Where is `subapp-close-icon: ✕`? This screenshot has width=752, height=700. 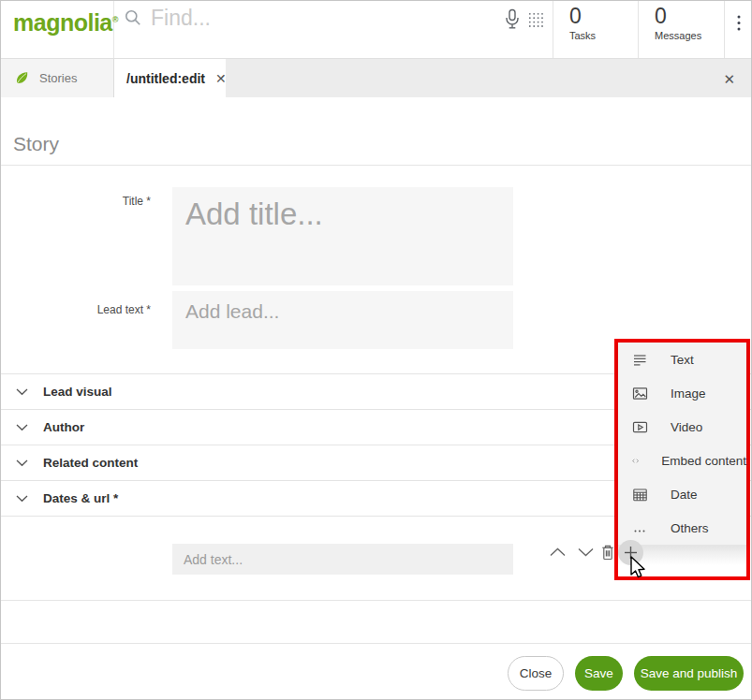 subapp-close-icon: ✕ is located at coordinates (729, 80).